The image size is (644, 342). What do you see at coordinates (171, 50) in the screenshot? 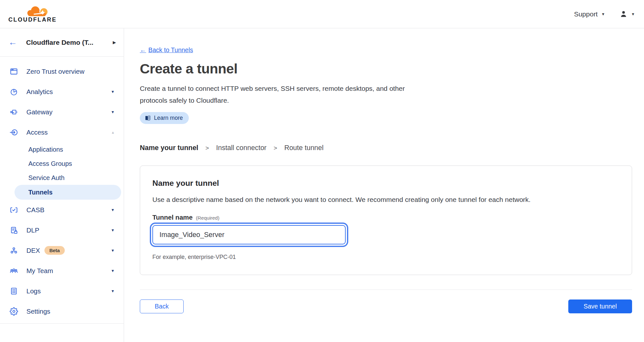
I see `back-link-label: Back to Tunnels` at bounding box center [171, 50].